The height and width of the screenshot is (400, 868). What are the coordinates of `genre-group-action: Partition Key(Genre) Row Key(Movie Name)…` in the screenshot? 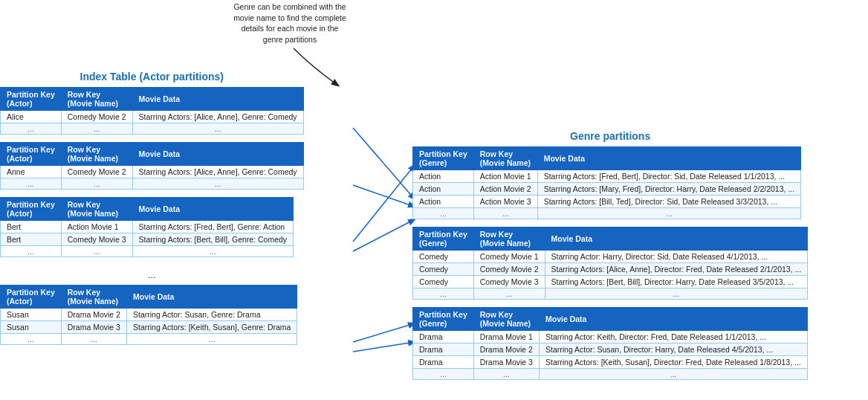 It's located at (610, 183).